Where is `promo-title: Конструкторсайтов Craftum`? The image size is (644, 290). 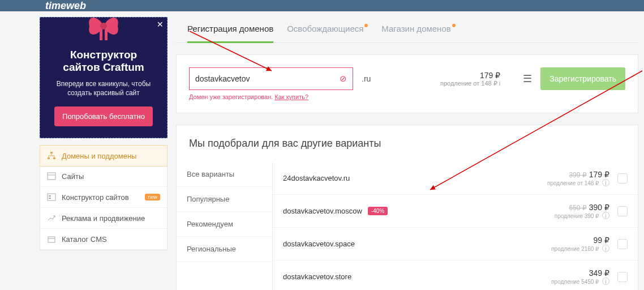 promo-title: Конструкторсайтов Craftum is located at coordinates (104, 61).